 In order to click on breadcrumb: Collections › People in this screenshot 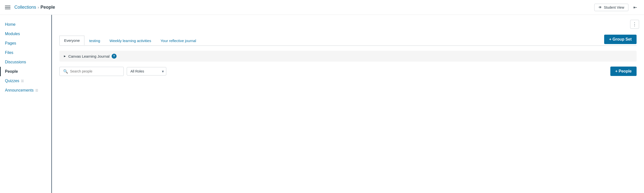, I will do `click(34, 8)`.